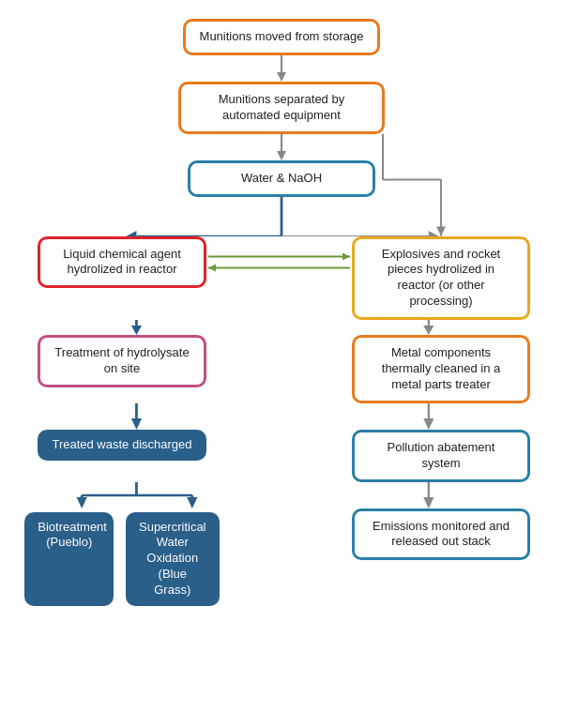  I want to click on emissions-box: Emissions monitored and released out sta…, so click(441, 535).